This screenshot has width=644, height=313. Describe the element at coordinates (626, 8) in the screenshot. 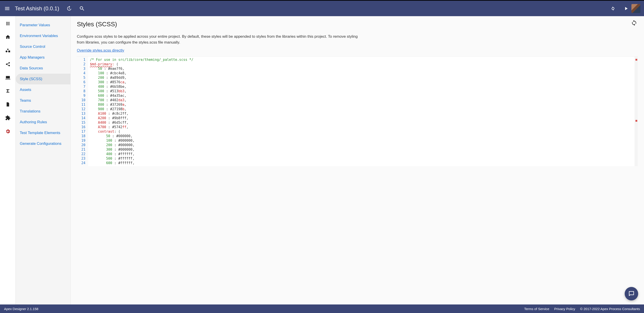

I see `play-icon` at that location.